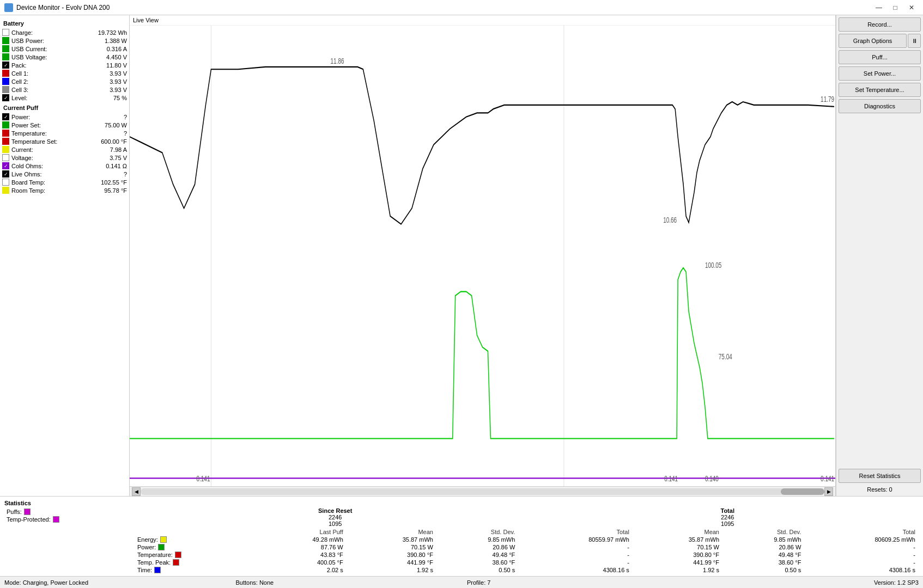 Image resolution: width=923 pixels, height=588 pixels. What do you see at coordinates (52, 166) in the screenshot?
I see `metric-label: Cold Ohms:` at bounding box center [52, 166].